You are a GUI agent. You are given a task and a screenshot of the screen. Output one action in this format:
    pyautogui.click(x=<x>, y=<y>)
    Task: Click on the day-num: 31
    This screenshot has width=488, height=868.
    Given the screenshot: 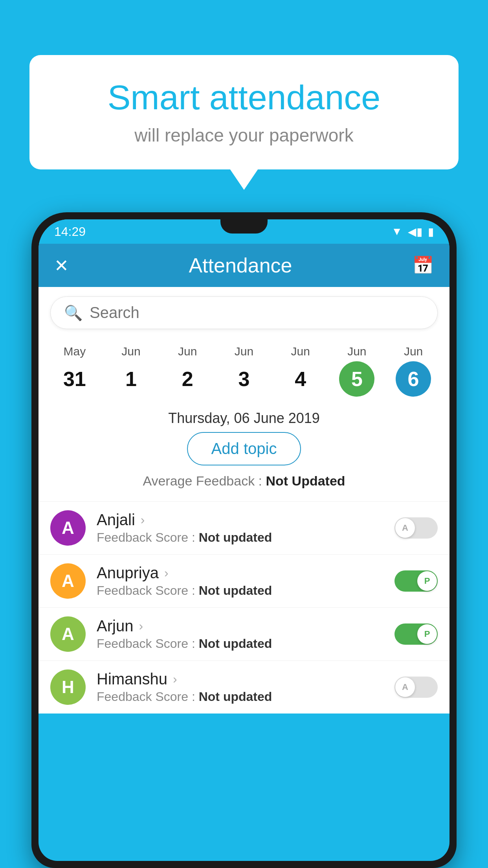 What is the action you would take?
    pyautogui.click(x=75, y=379)
    